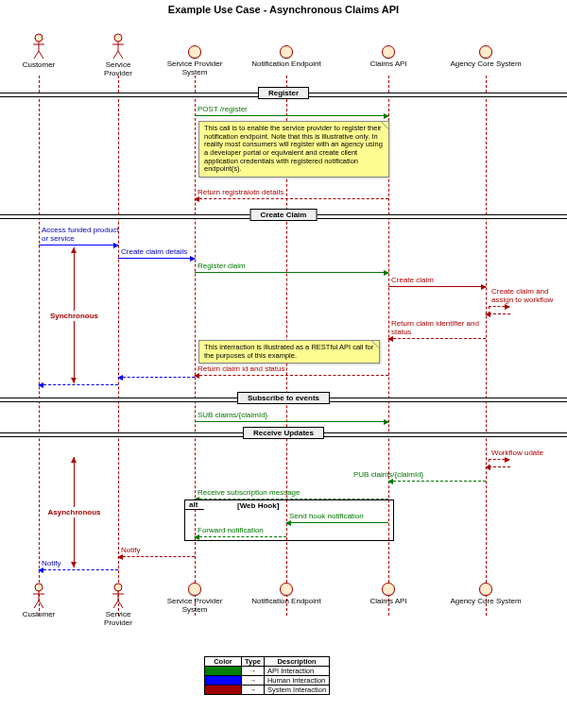  Describe the element at coordinates (437, 330) in the screenshot. I see `msg-return-id-status: Return claim identifier and status` at that location.